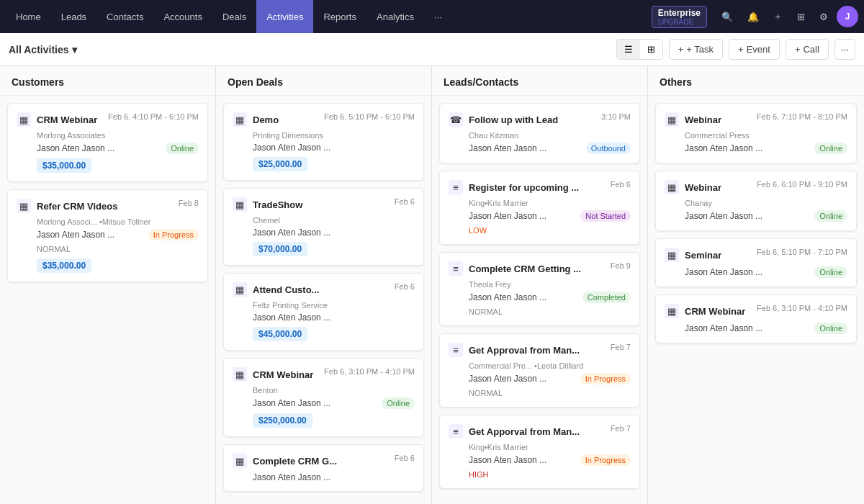 Image resolution: width=864 pixels, height=504 pixels. What do you see at coordinates (540, 187) in the screenshot?
I see `card-header-row: ≡Register for upcoming ...Feb 6` at bounding box center [540, 187].